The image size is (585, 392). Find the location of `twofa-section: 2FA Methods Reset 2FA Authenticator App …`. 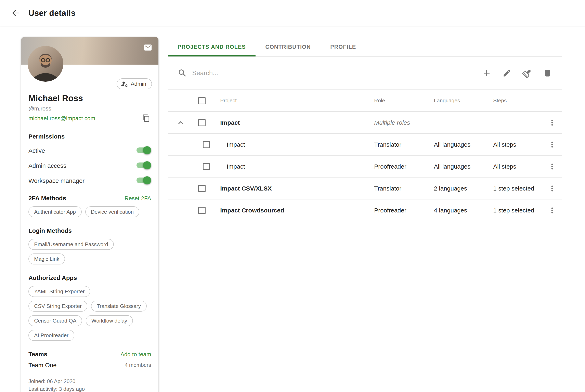

twofa-section: 2FA Methods Reset 2FA Authenticator App … is located at coordinates (90, 206).